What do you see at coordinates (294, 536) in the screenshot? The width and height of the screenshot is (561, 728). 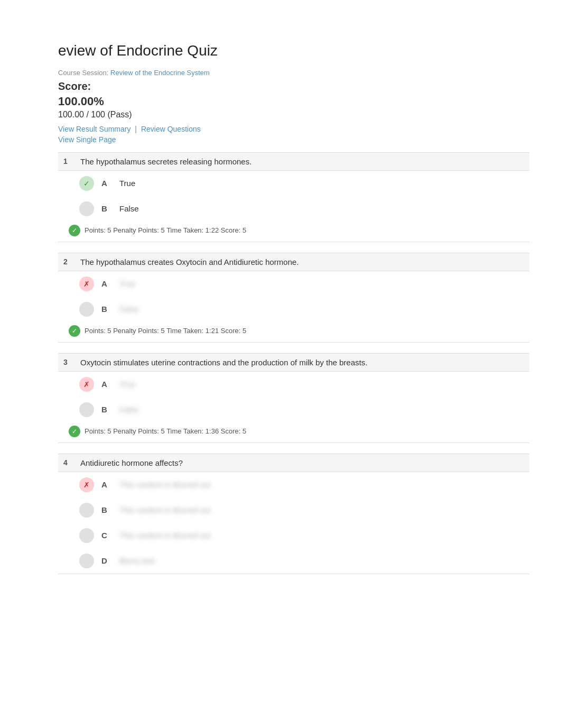 I see `answer-row: CThis content is blurred out` at bounding box center [294, 536].